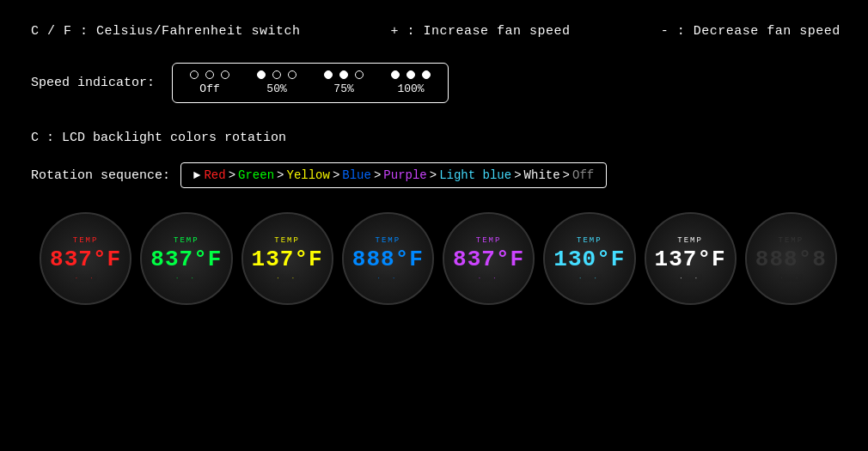 Image resolution: width=868 pixels, height=451 pixels. Describe the element at coordinates (287, 241) in the screenshot. I see `temp-label-yellow: TEMP` at that location.